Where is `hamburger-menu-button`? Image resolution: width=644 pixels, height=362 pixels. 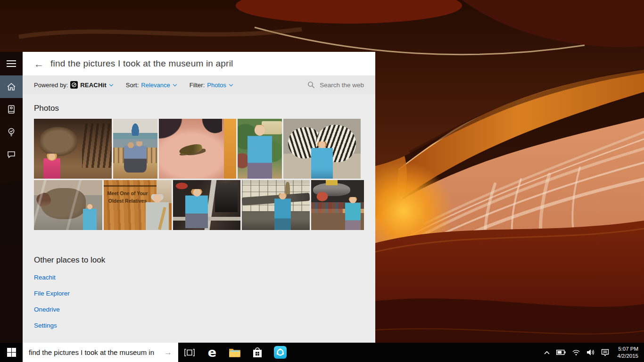 hamburger-menu-button is located at coordinates (11, 64).